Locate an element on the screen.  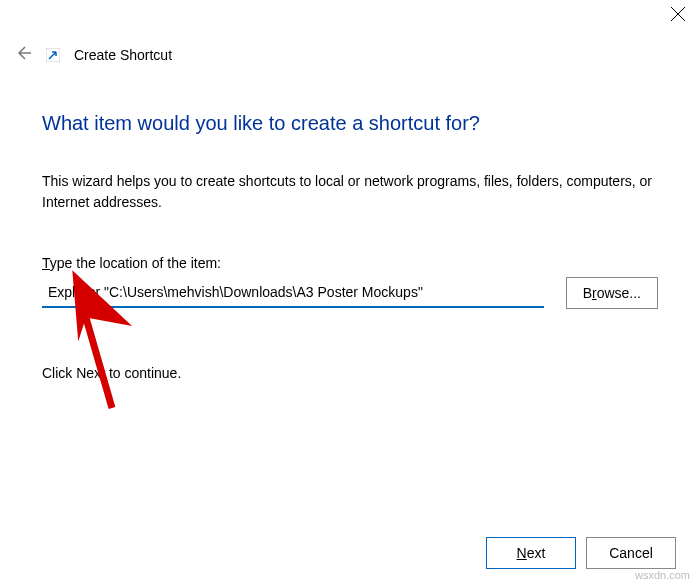
browse-button: Browse... is located at coordinates (612, 293).